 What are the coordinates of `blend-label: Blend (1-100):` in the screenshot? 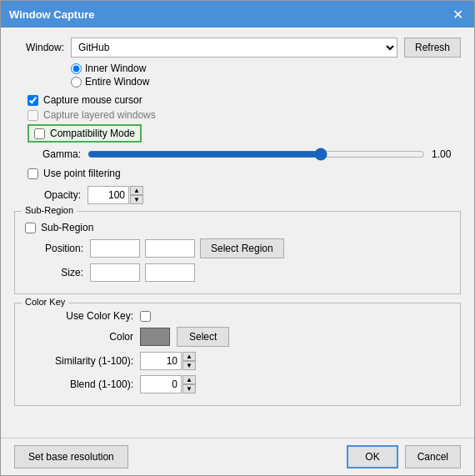 It's located at (79, 384).